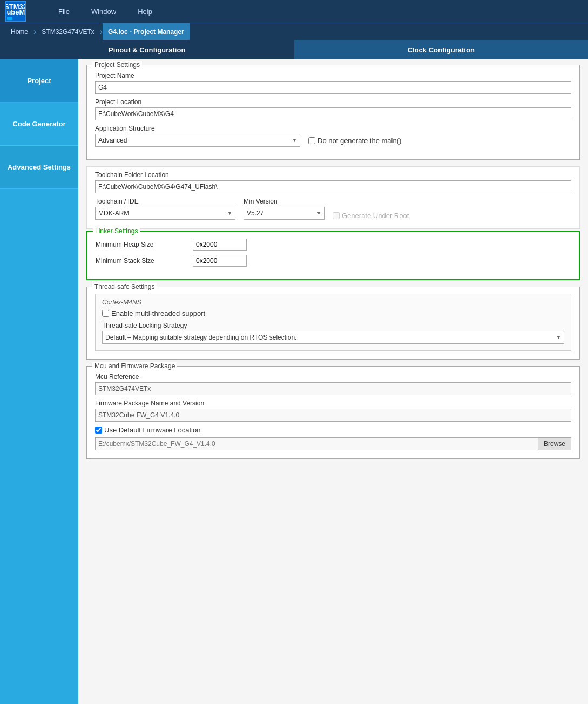  I want to click on browse-button: Browse, so click(555, 444).